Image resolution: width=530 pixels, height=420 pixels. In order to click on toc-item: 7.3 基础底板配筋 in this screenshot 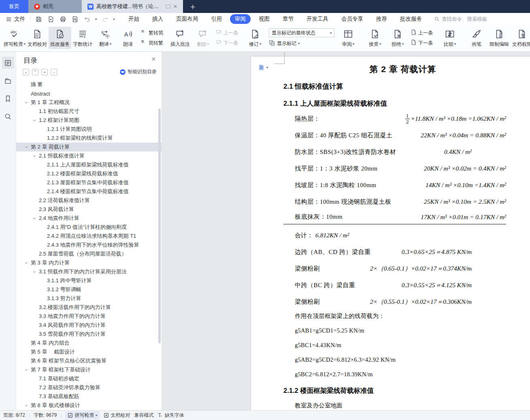, I will do `click(89, 397)`.